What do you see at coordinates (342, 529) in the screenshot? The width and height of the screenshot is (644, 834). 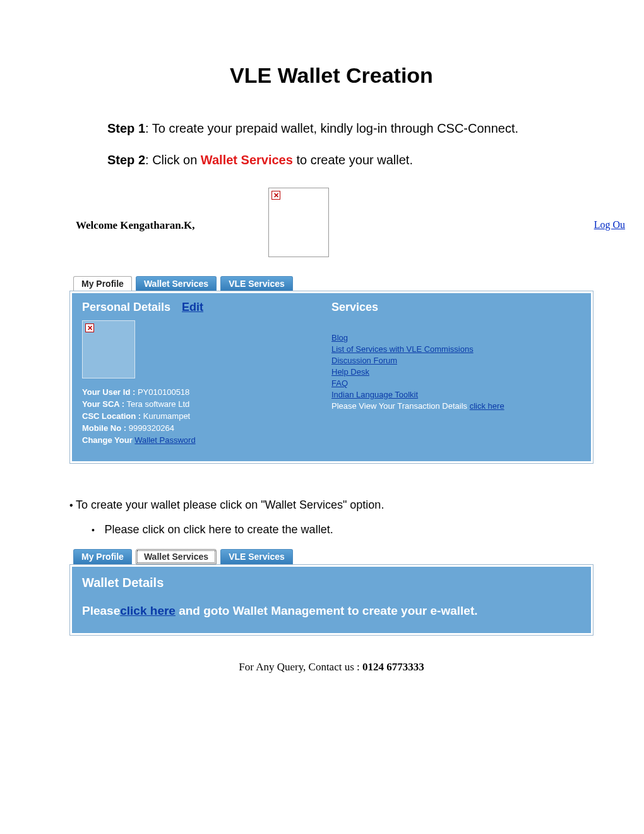 I see `bullet-2: Please click on click here to create the…` at bounding box center [342, 529].